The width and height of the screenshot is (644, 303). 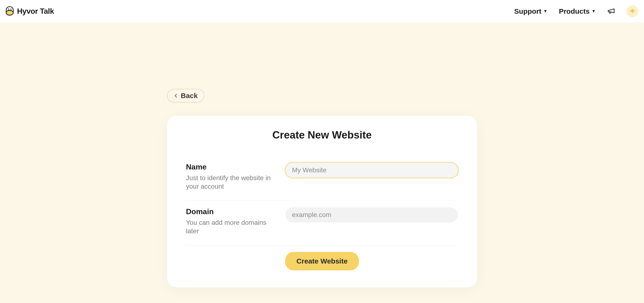 What do you see at coordinates (611, 11) in the screenshot?
I see `announcements-button` at bounding box center [611, 11].